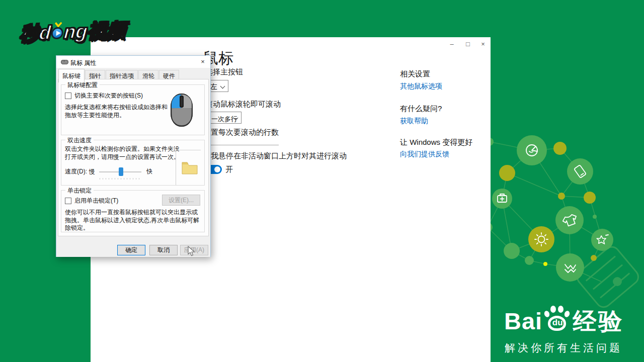  What do you see at coordinates (182, 110) in the screenshot?
I see `mouse-illustration` at bounding box center [182, 110].